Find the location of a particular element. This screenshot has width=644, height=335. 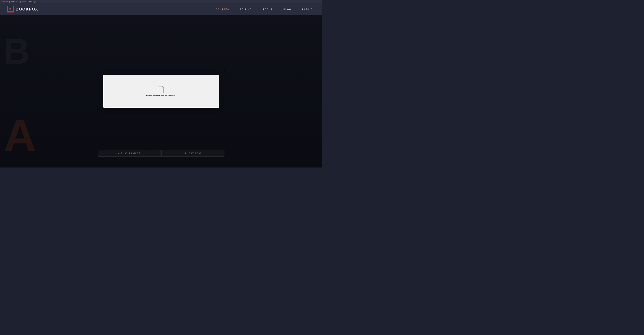

main-nav: COURSES EDITING ABOUT BLOG PUBLISH is located at coordinates (265, 9).